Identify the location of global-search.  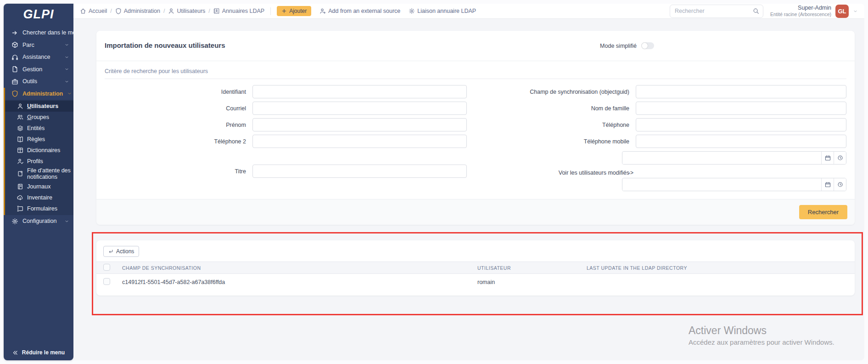
(717, 11).